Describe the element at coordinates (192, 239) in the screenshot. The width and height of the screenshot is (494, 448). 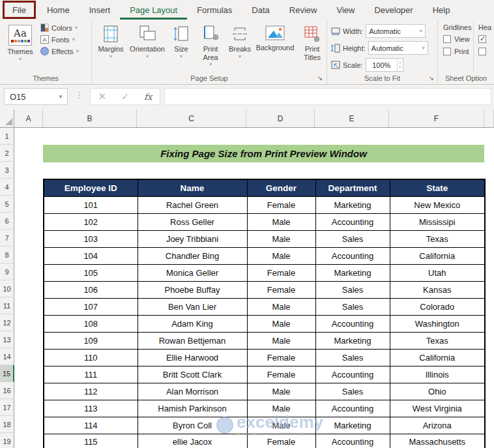
I see `table-cell: Joey Tribbiani` at that location.